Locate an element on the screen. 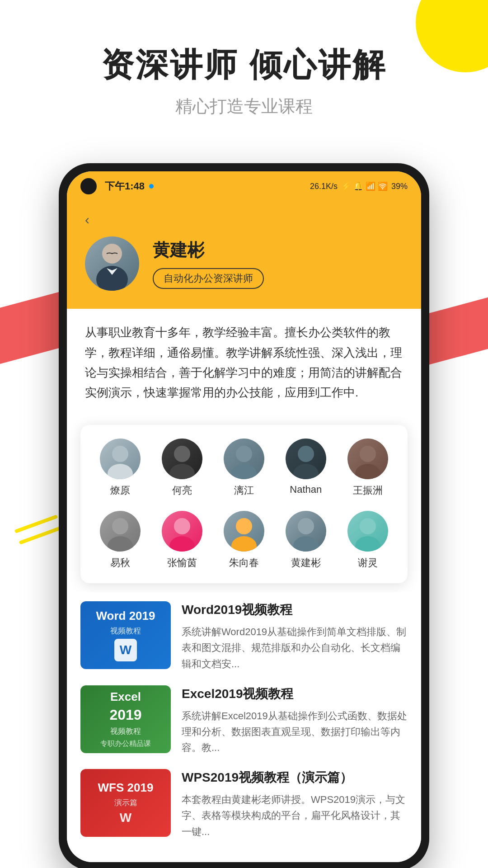  course-desc-excel: 系统讲解Excel2019从基础操作到公式函数、数据处理和分析、数据图表直观呈现… is located at coordinates (295, 732).